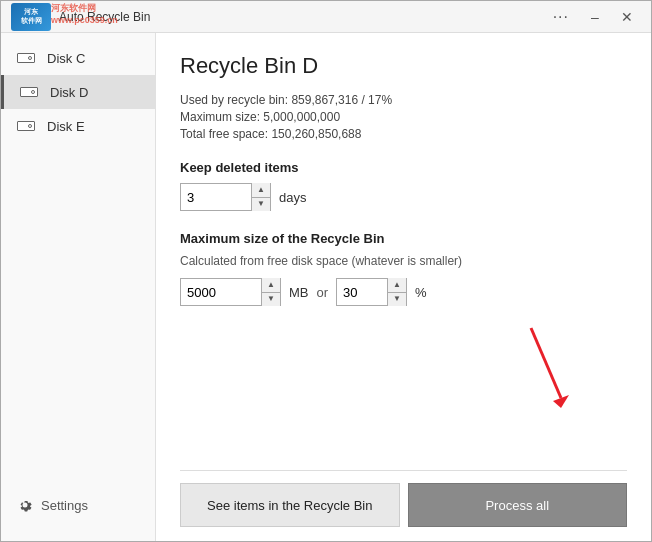 The image size is (652, 542). Describe the element at coordinates (221, 292) in the screenshot. I see `mb-input` at that location.